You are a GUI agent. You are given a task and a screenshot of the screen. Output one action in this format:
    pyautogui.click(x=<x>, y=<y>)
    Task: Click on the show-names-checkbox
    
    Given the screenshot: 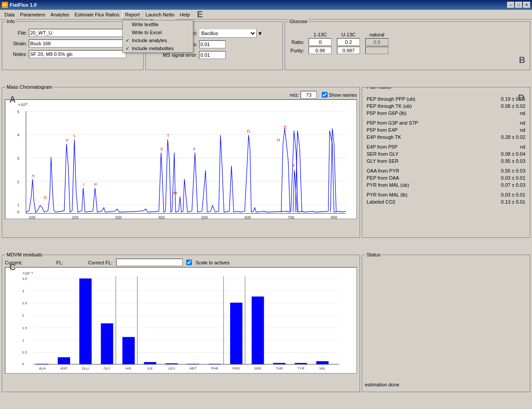 What is the action you would take?
    pyautogui.click(x=325, y=95)
    